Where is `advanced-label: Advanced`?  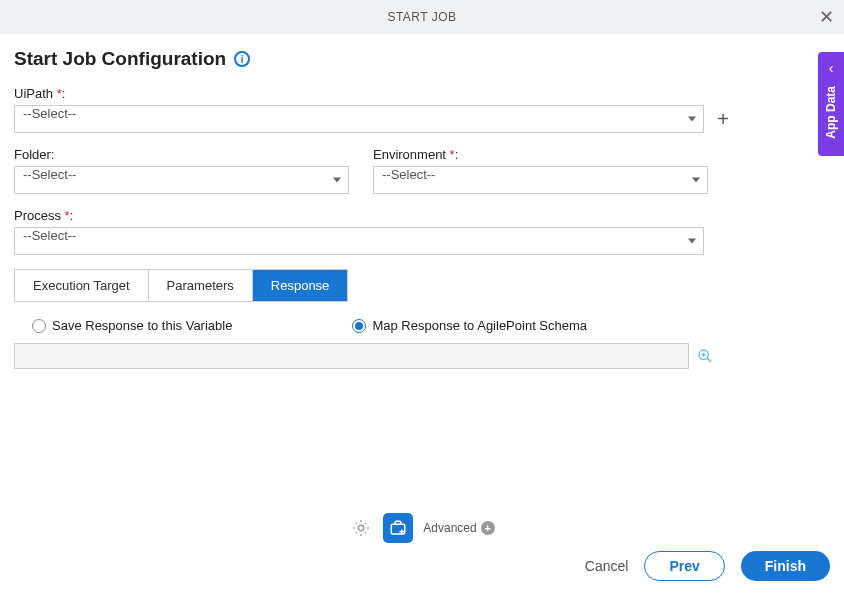
advanced-label: Advanced is located at coordinates (450, 528).